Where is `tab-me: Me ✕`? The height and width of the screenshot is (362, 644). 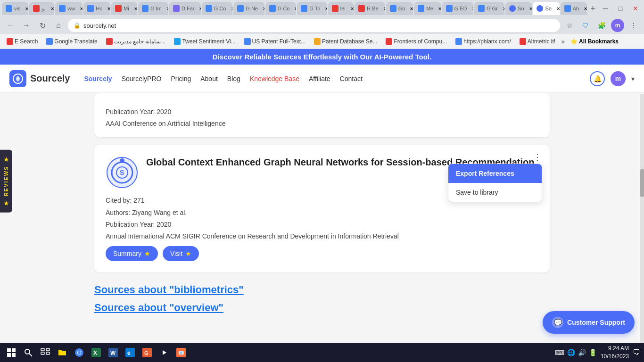 tab-me: Me ✕ is located at coordinates (428, 8).